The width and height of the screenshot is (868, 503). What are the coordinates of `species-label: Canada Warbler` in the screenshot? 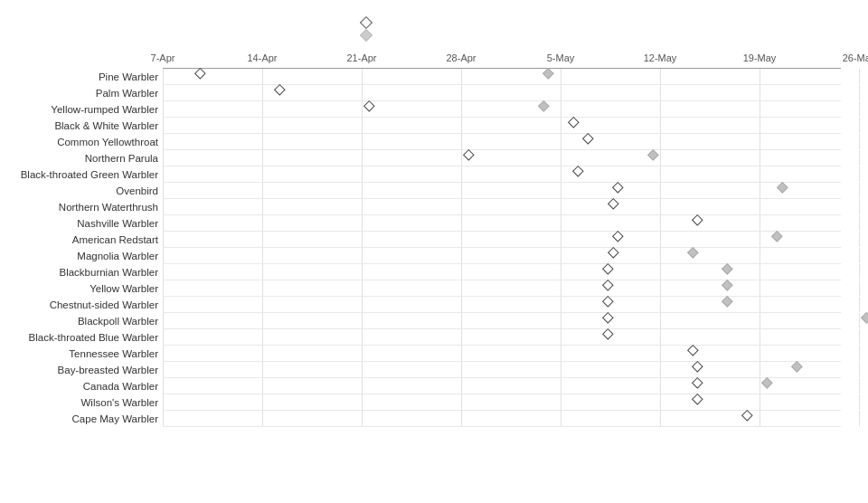 It's located at (89, 386).